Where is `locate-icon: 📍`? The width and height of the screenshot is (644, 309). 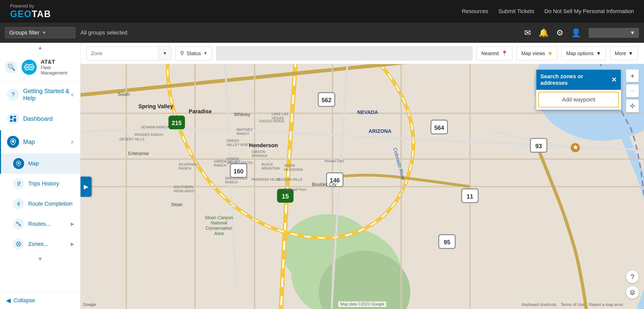
locate-icon: 📍 is located at coordinates (505, 53).